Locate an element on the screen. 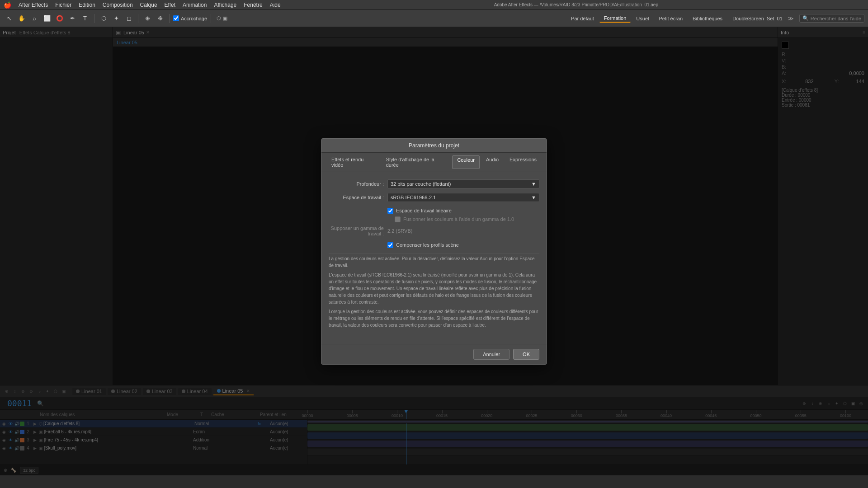 Image resolution: width=868 pixels, height=488 pixels. toolbar: ↖ ✋ ⌕ ⬜ ⭕ ✒ T ⬡ ✦ ◻ ⊕ ❉ Accrochage ⬡ ▣ P… is located at coordinates (434, 19).